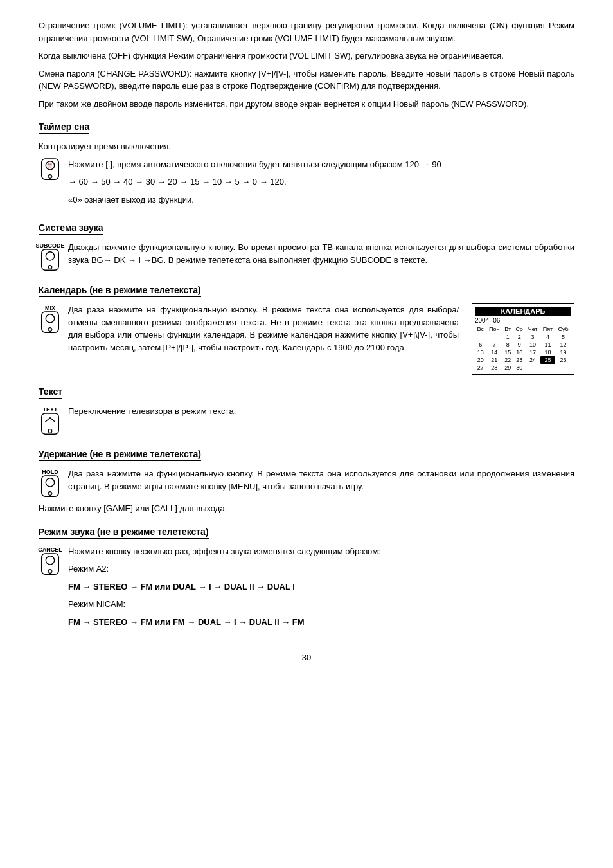  I want to click on sleep-body2: Нажмите [ ], время автоматического отклю…, so click(254, 165).